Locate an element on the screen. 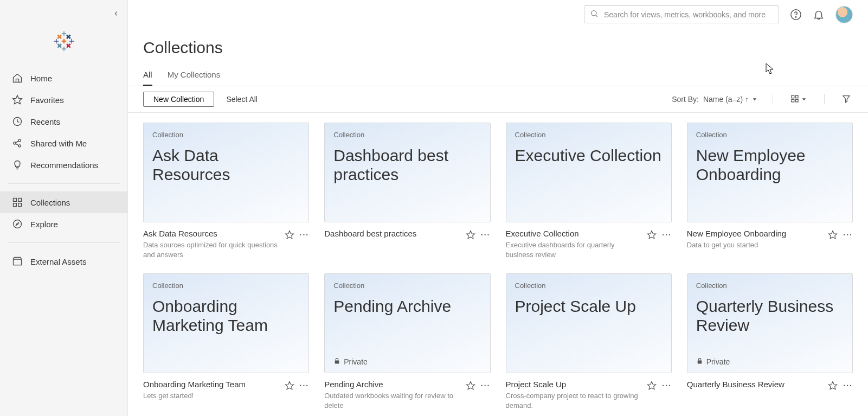  compass-icon is located at coordinates (17, 224).